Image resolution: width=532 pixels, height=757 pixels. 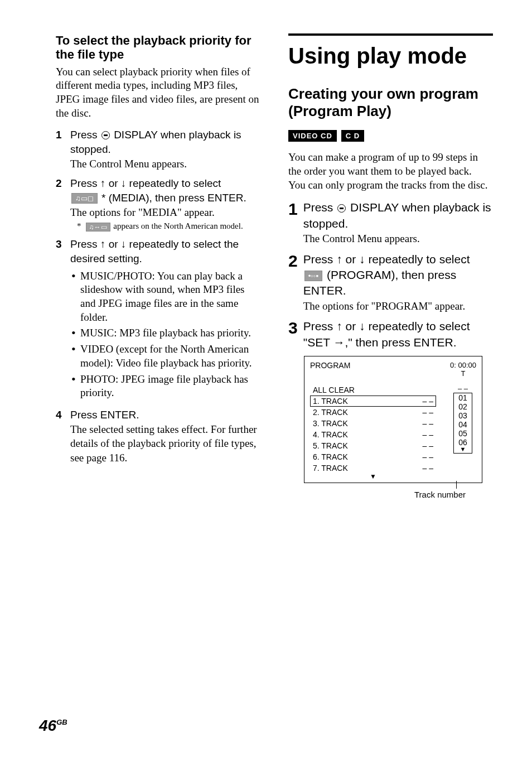 I want to click on page-number: 46GB, so click(x=54, y=726).